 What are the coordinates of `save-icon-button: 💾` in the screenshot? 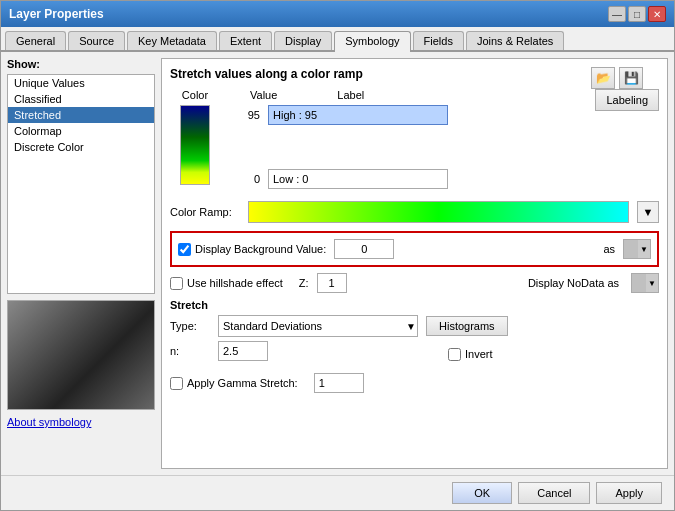 It's located at (631, 78).